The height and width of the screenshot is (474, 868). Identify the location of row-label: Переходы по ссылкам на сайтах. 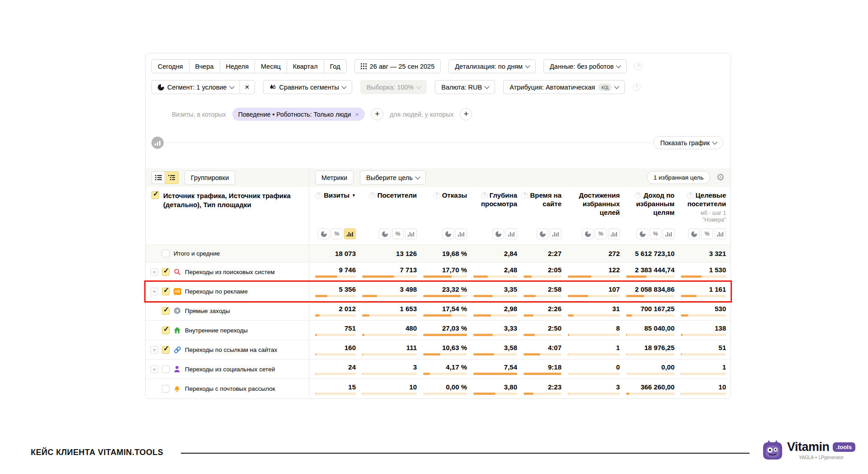
(231, 350).